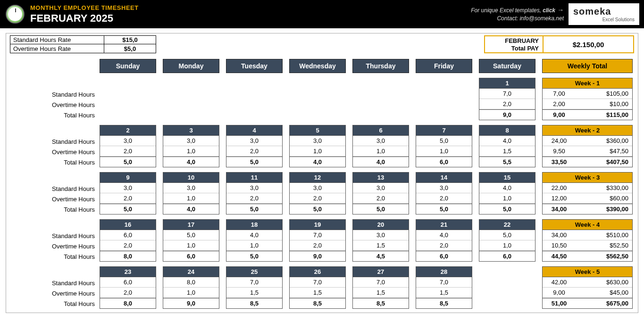 The image size is (644, 330). What do you see at coordinates (604, 104) in the screenshot?
I see `week-pay: $10,00` at bounding box center [604, 104].